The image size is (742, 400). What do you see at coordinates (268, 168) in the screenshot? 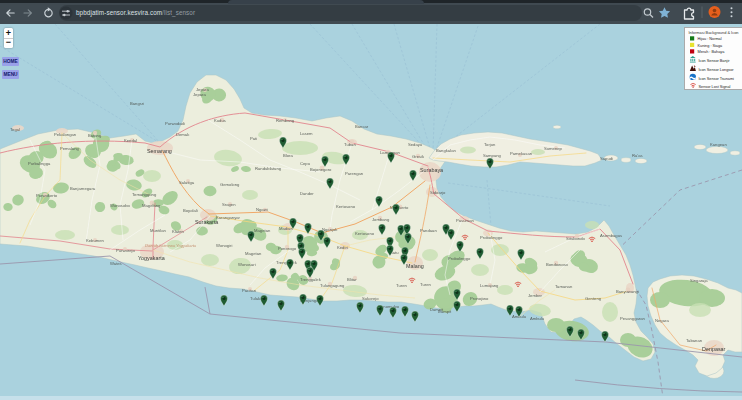
I see `svg-text: Randublatung` at bounding box center [268, 168].